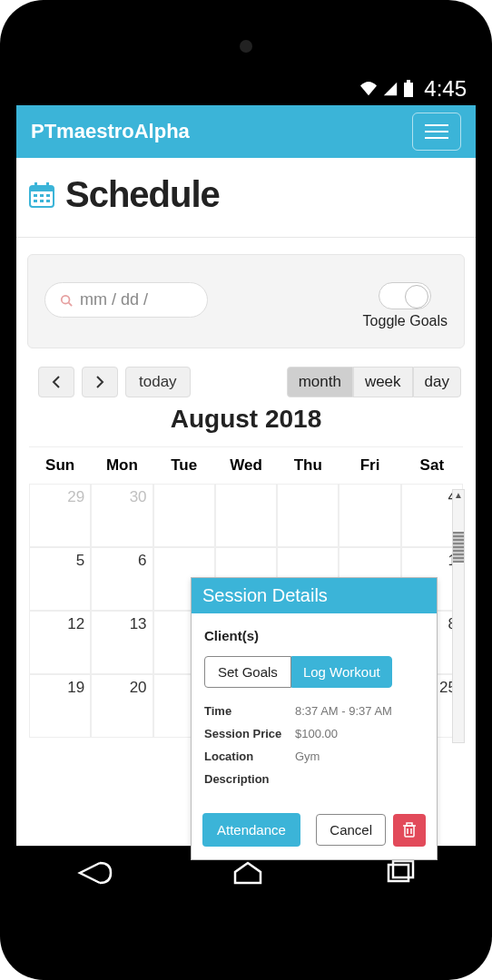 The width and height of the screenshot is (492, 980). I want to click on battery-icon, so click(408, 89).